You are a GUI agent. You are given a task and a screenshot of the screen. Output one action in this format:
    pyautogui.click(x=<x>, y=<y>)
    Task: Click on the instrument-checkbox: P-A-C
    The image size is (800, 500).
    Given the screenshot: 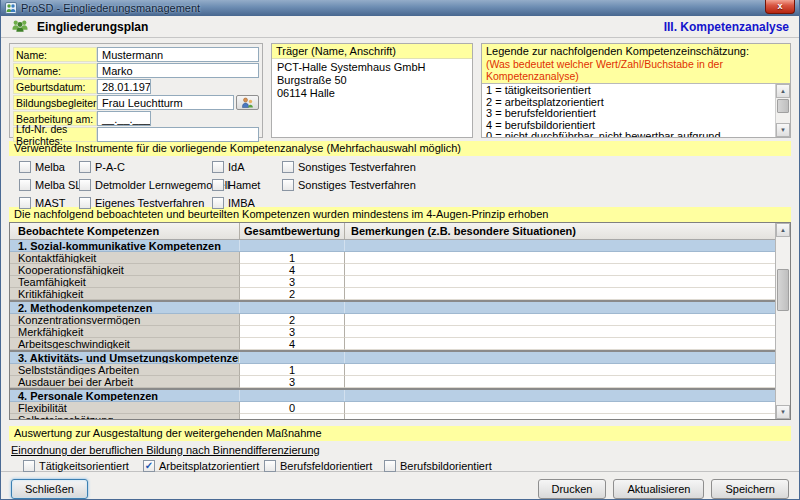 What is the action you would take?
    pyautogui.click(x=146, y=167)
    